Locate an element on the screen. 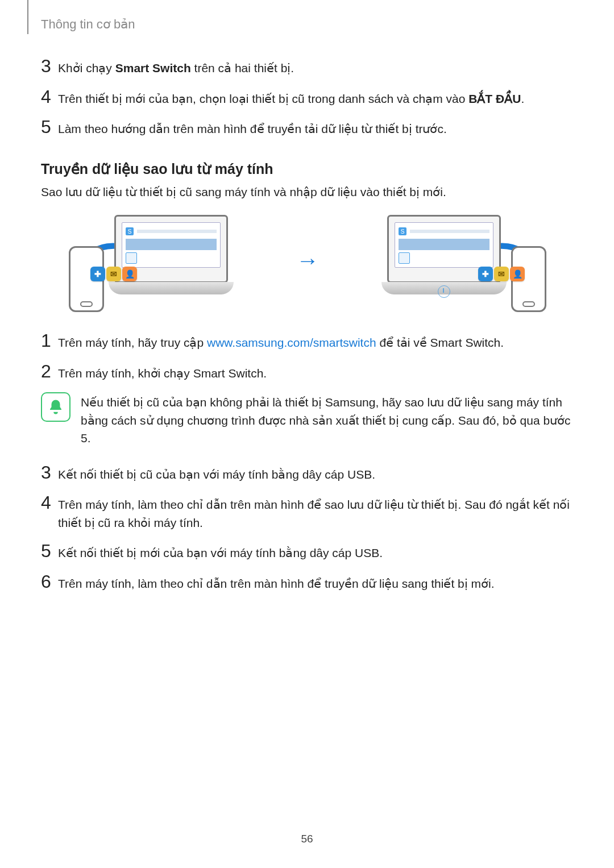  step-b2: 2 Trên máy tính, khởi chạy Smart Switch. is located at coordinates (308, 372).